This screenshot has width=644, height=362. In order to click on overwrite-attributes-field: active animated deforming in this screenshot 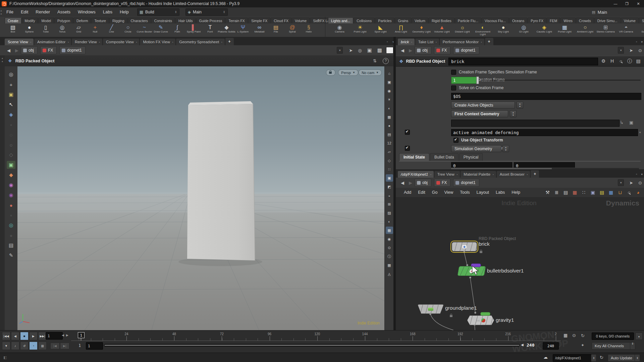, I will do `click(545, 133)`.